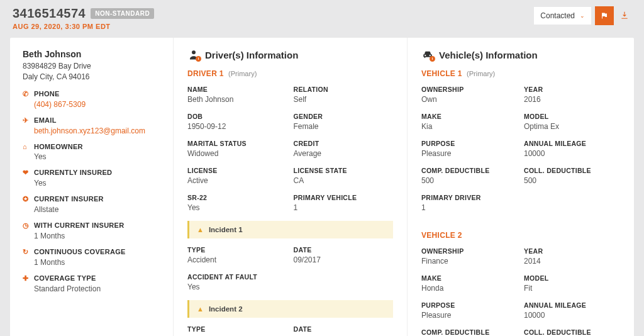 The image size is (644, 336). What do you see at coordinates (26, 121) in the screenshot?
I see `email-icon: ✈` at bounding box center [26, 121].